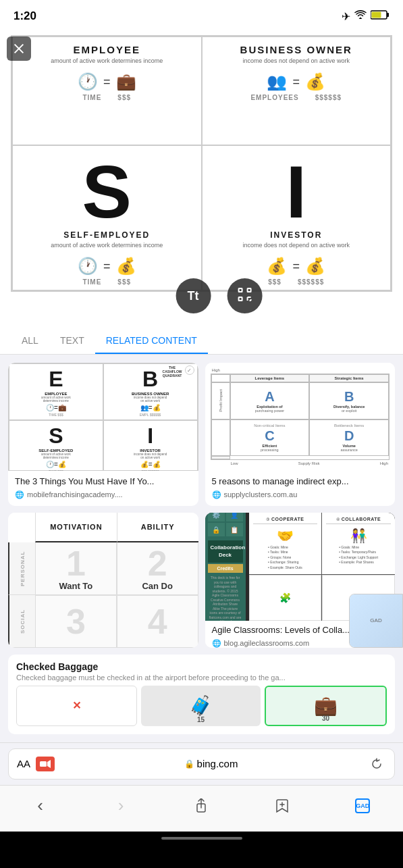  I want to click on luggage-icon: 🧳, so click(201, 705).